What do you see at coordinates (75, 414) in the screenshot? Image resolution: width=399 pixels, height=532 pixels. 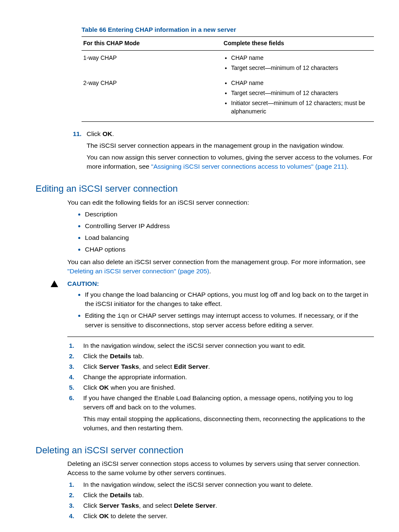 I see `step-number: 6.` at bounding box center [75, 414].